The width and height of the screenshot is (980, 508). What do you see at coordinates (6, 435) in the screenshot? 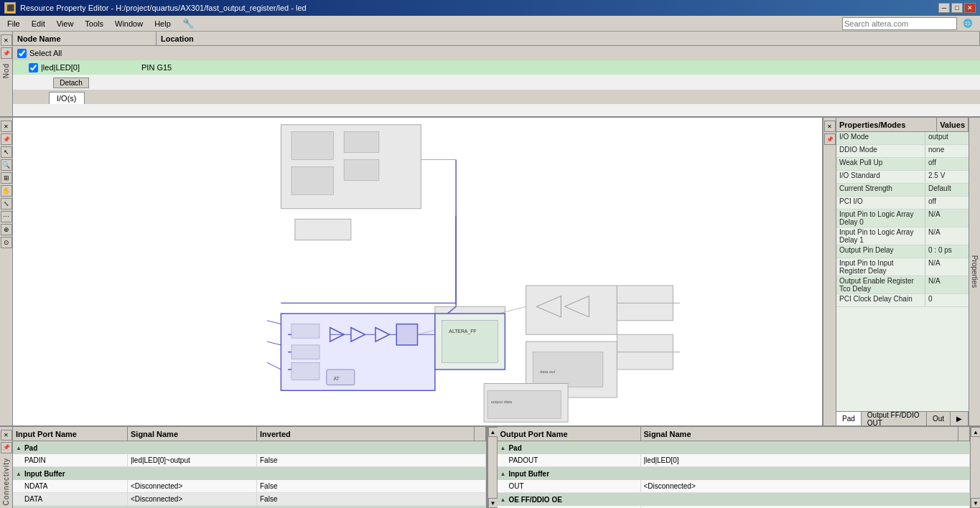
I see `conn-close-btn: ✕` at bounding box center [6, 435].